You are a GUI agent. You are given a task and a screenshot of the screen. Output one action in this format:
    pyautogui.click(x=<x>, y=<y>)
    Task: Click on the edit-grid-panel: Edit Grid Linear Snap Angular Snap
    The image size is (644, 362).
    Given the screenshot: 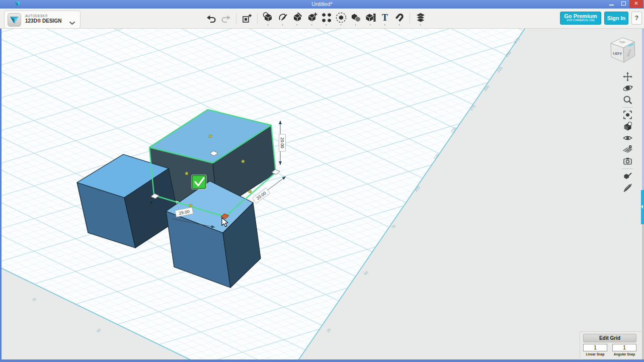 What is the action you would take?
    pyautogui.click(x=610, y=345)
    